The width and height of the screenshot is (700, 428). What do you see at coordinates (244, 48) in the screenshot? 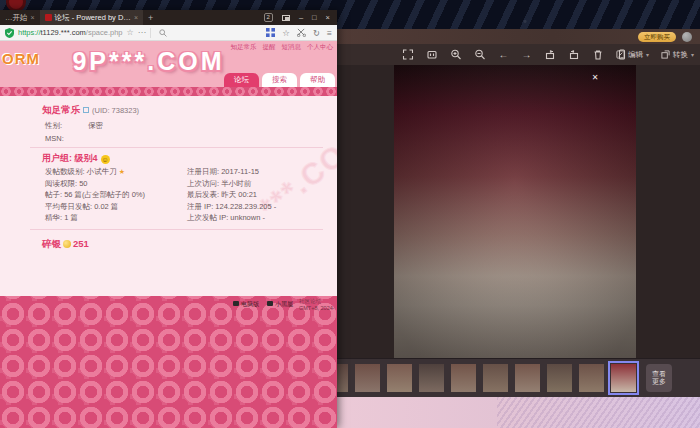
I see `user-link-username: 知足常乐` at bounding box center [244, 48].